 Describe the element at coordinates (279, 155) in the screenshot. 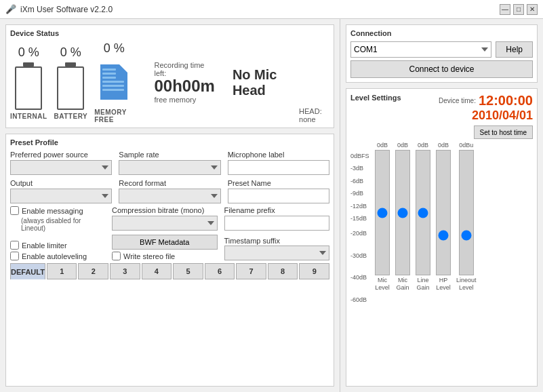

I see `mic-label-label: Microphone label` at that location.